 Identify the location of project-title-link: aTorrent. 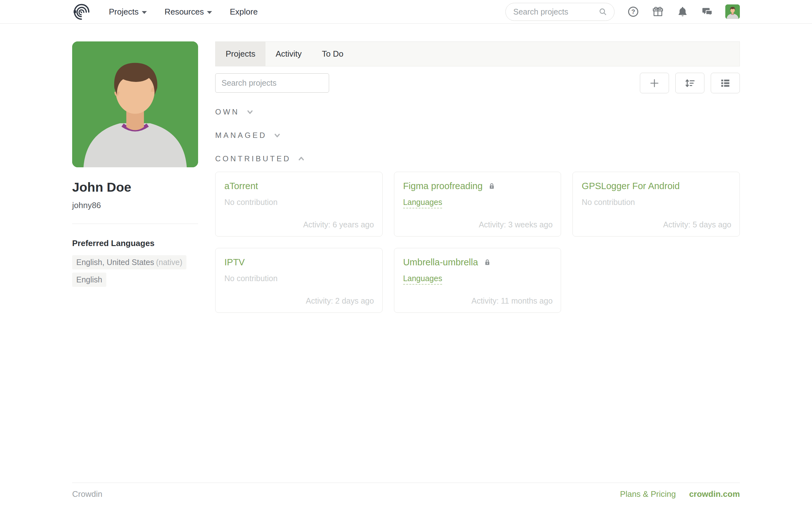
(241, 186).